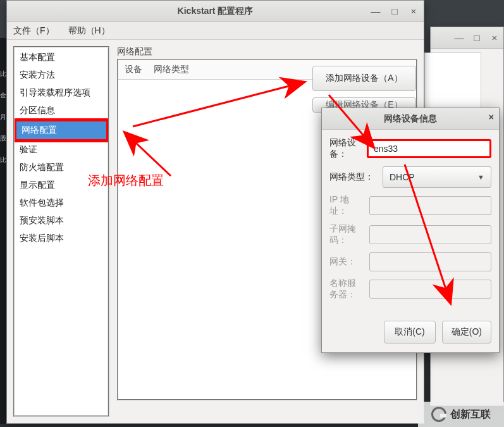 The image size is (504, 427). What do you see at coordinates (347, 235) in the screenshot?
I see `netmask-label: 子网掩码：` at bounding box center [347, 235].